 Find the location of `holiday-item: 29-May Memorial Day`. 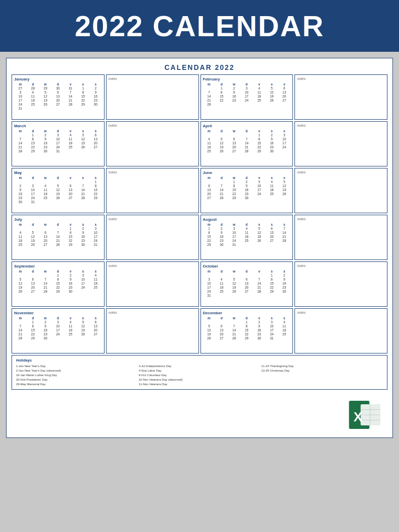

holiday-item: 29-May Memorial Day is located at coordinates (77, 384).